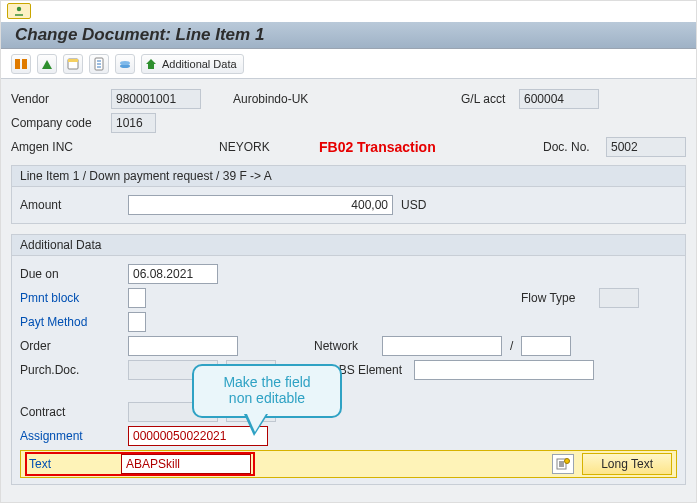  Describe the element at coordinates (348, 464) in the screenshot. I see `text-row-highlight: Text ABAPSkill Long Text` at that location.